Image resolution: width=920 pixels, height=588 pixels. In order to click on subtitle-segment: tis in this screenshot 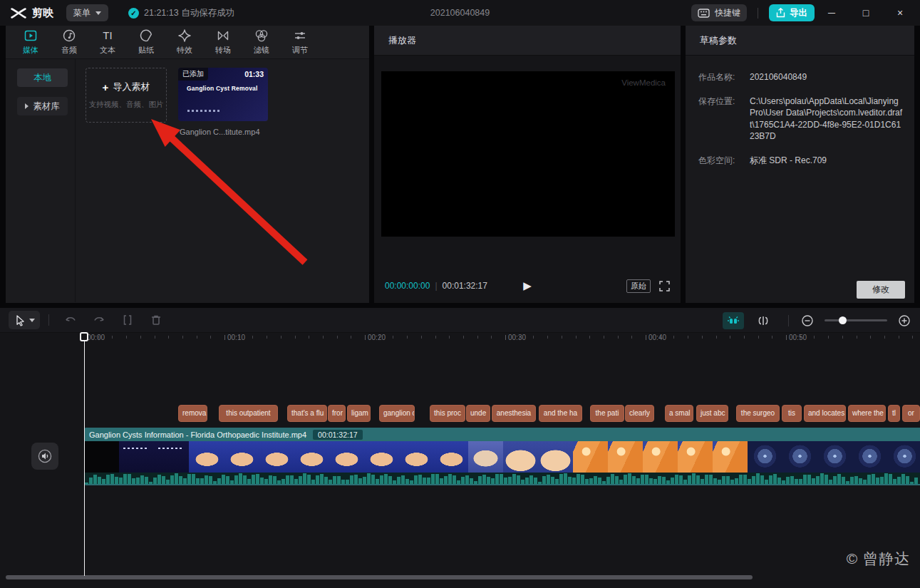, I will do `click(792, 413)`.